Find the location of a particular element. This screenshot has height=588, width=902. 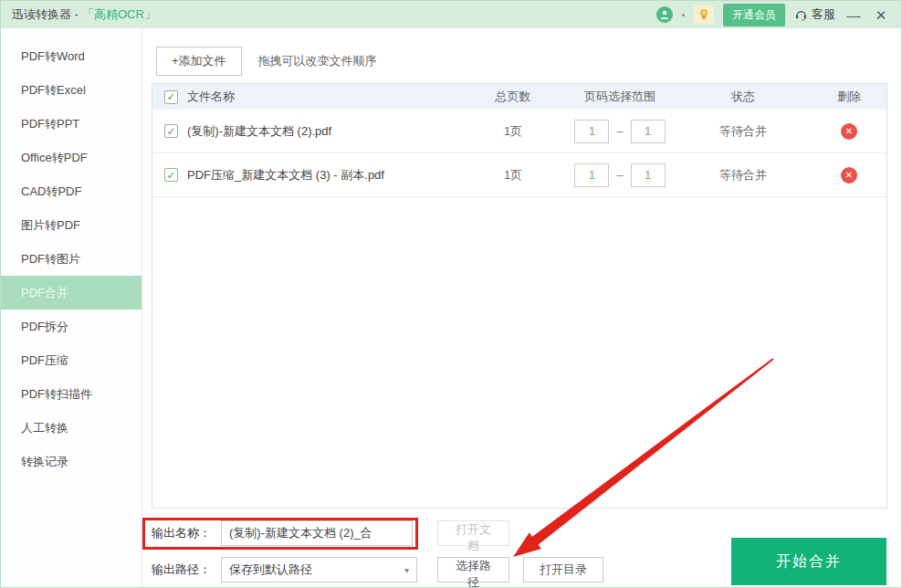

output-name-input is located at coordinates (317, 533).